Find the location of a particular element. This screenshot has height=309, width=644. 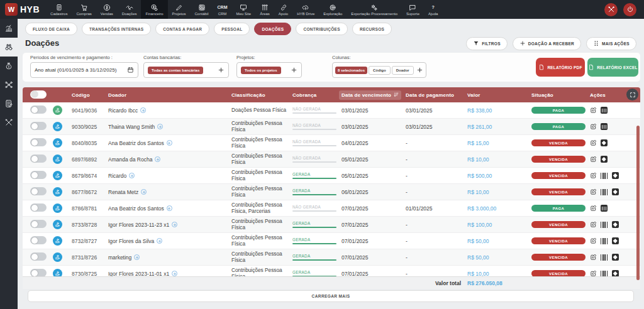

tab-doacoes: DOAÇÕES is located at coordinates (273, 29).